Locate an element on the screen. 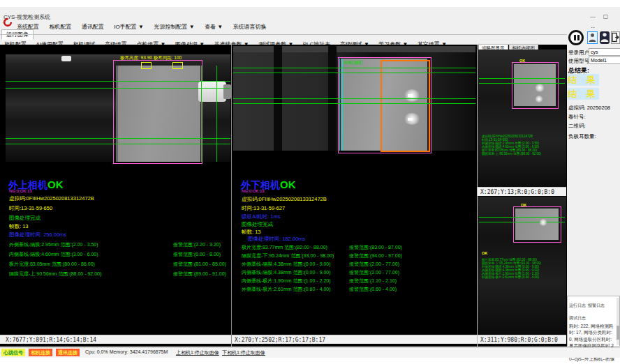 The width and height of the screenshot is (620, 364). left-barcode: 虚拟码:0FIIiHw2025020813312472B is located at coordinates (52, 199).